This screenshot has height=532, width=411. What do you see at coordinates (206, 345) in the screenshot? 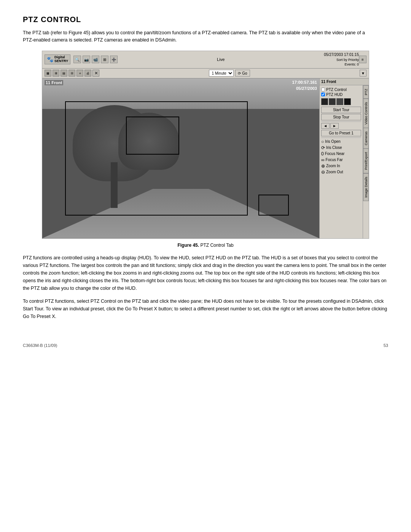
I see `footer: C3663M-B (11/09) 53` at bounding box center [206, 345].